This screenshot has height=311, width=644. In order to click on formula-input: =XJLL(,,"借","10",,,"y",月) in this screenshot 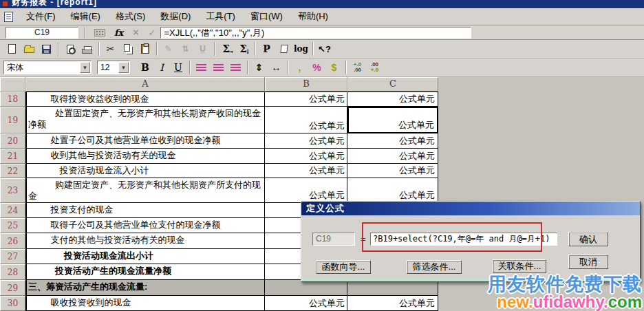, I will do `click(316, 33)`.